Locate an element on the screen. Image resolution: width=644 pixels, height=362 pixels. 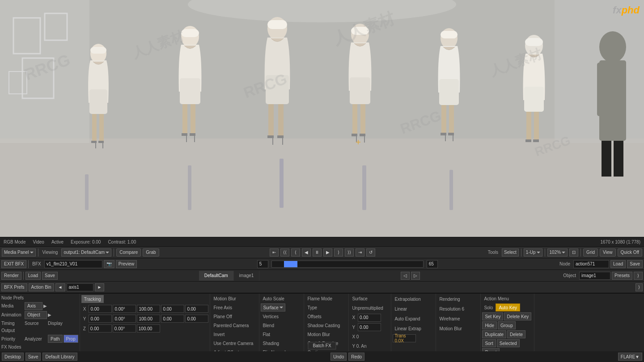
z-scale-field: 100.00 is located at coordinates (148, 328).